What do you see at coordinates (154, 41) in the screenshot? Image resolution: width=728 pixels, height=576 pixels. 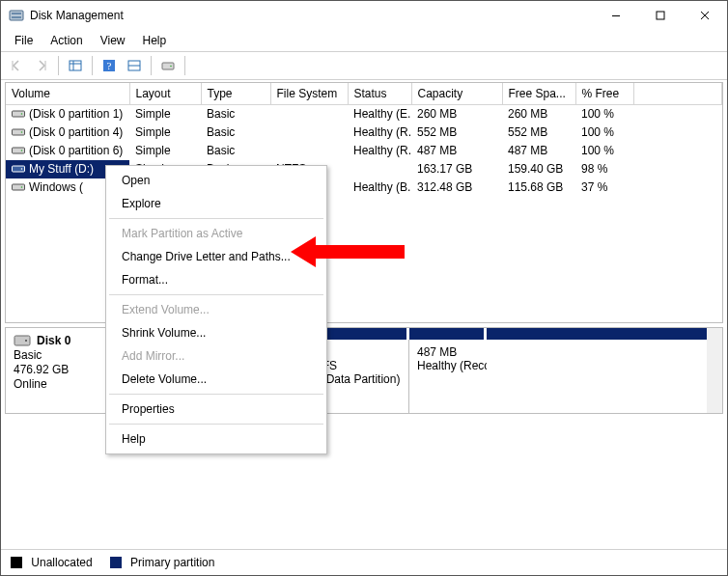 I see `menu-help: Help` at bounding box center [154, 41].